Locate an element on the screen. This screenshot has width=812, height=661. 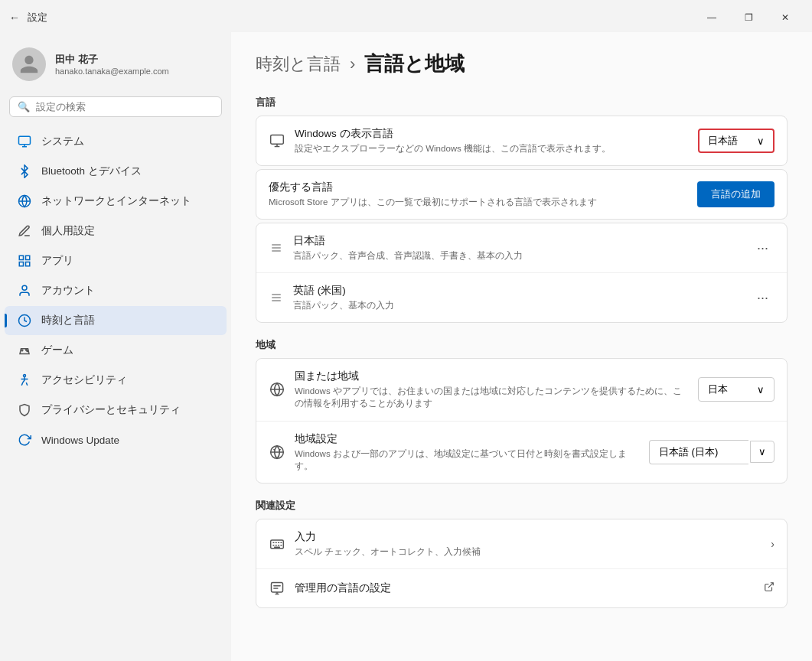
chevron-down-icon: ∨ is located at coordinates (761, 141).